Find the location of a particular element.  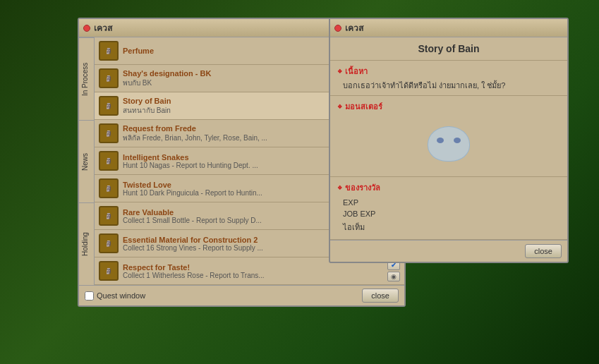

monster-header: มอนสเตอร์ is located at coordinates (449, 107).